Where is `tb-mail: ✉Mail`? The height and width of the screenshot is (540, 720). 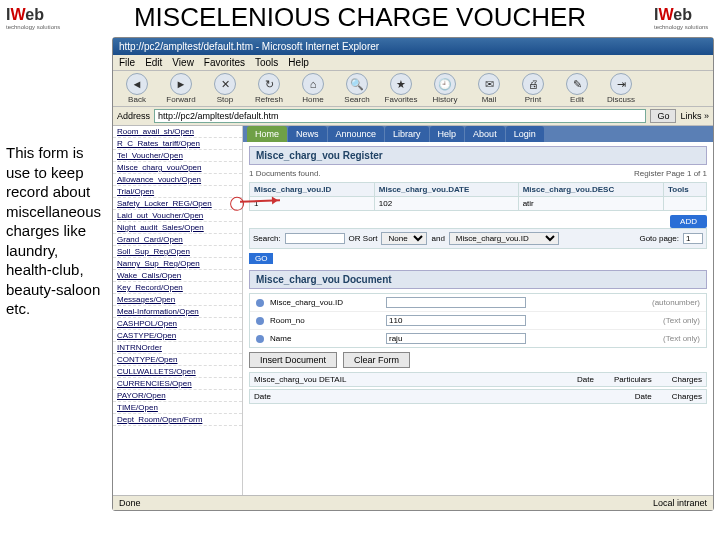
tb-mail: ✉Mail is located at coordinates (489, 88).